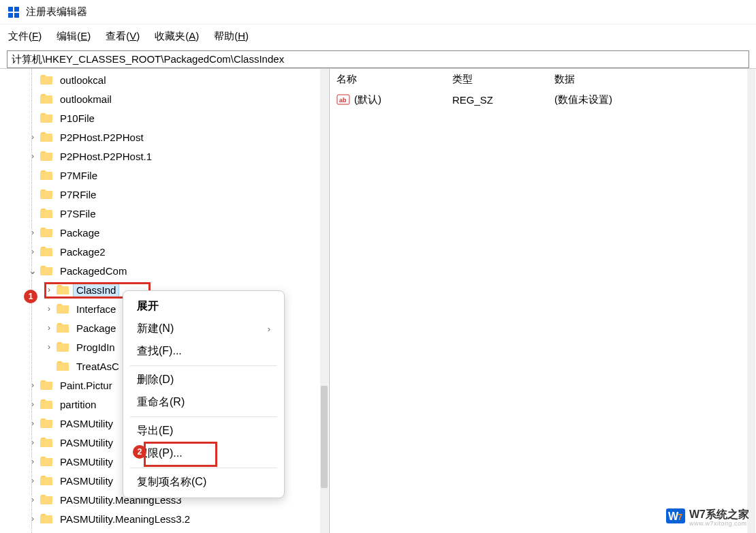  Describe the element at coordinates (96, 309) in the screenshot. I see `tree-item-label: Interface` at that location.